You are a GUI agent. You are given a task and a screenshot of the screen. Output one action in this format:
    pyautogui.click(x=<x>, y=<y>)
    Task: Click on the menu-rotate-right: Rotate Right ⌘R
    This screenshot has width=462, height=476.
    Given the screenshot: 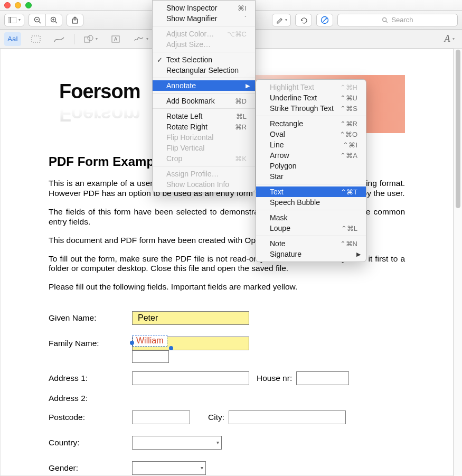 What is the action you would take?
    pyautogui.click(x=204, y=127)
    